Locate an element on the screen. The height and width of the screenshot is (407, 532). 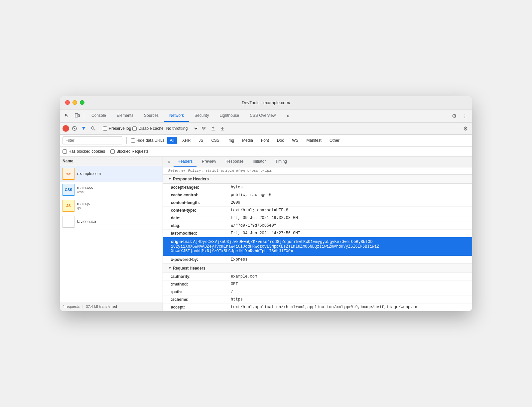
preserve-log-label: Preserve log is located at coordinates (117, 128).